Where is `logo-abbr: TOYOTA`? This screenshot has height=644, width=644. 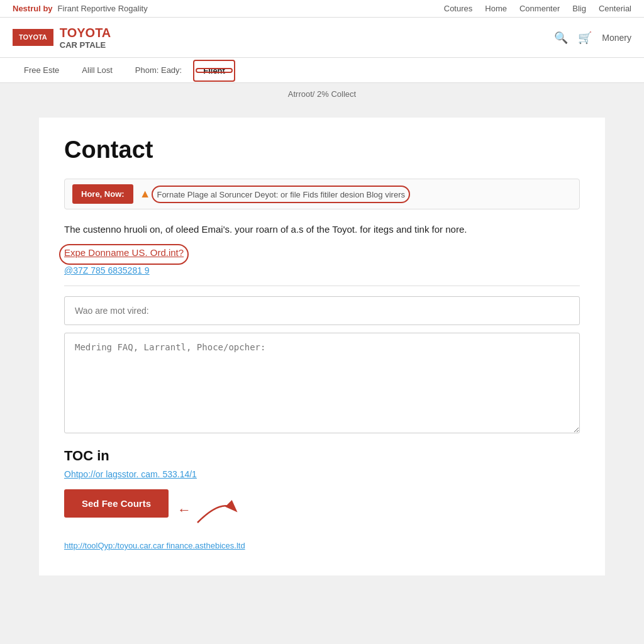 logo-abbr: TOYOTA is located at coordinates (33, 37).